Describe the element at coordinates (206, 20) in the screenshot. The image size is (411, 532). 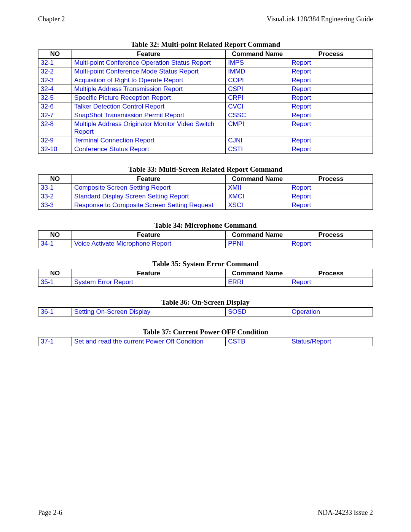
I see `page-header: Chapter 2 VisuaLink 128/384 Engineering …` at that location.